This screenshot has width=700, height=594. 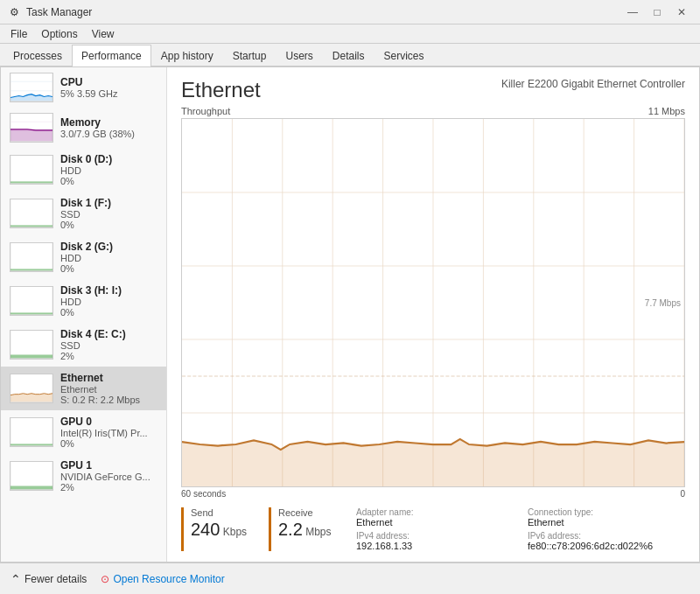 I want to click on tab-app-history: App history, so click(x=187, y=56).